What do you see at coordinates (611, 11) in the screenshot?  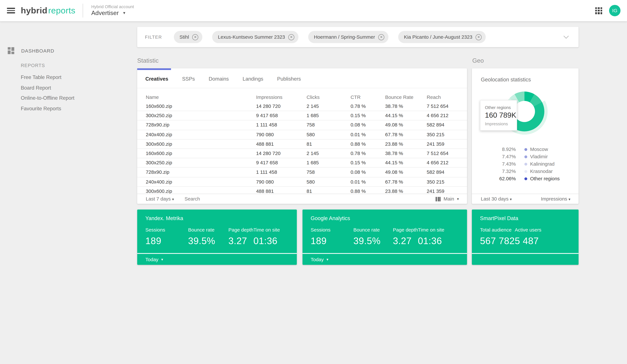 I see `topbar-actions: IG` at bounding box center [611, 11].